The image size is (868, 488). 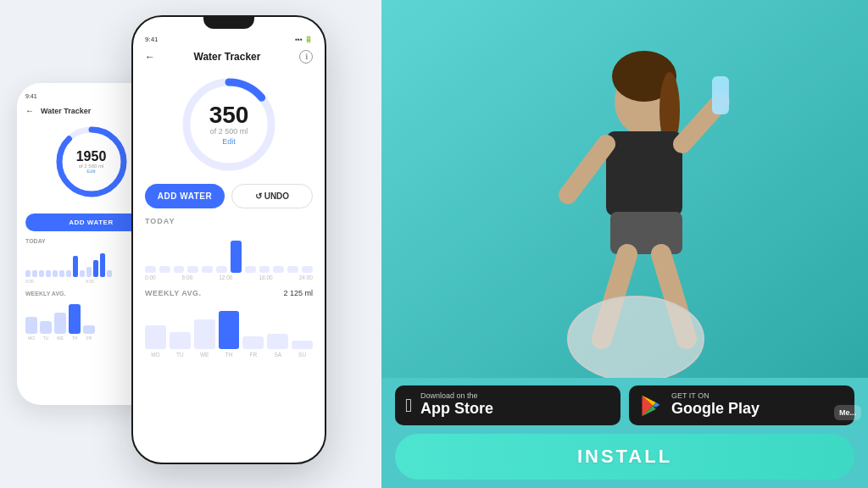 I want to click on app-store-name: App Store, so click(x=457, y=409).